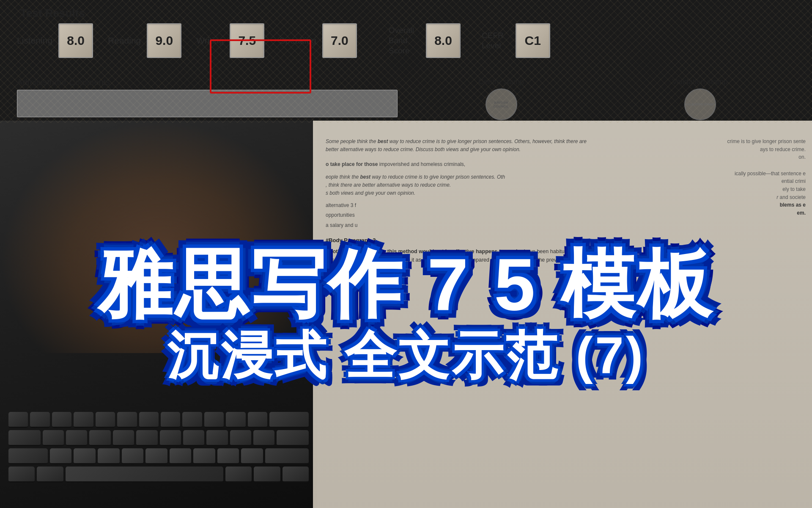 This screenshot has height=508, width=812. I want to click on writing-score-item: Writing 7.5, so click(230, 41).